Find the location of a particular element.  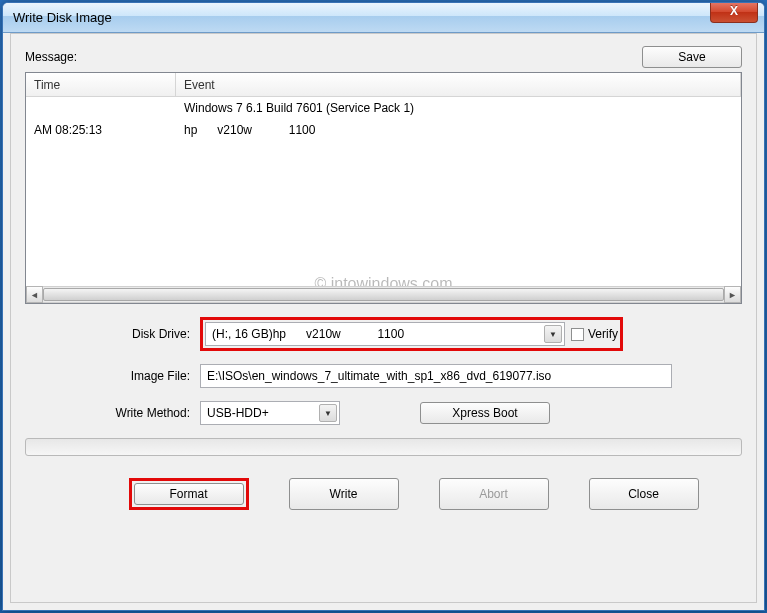

horizontal-scrollbar: ◄ ► is located at coordinates (384, 294).